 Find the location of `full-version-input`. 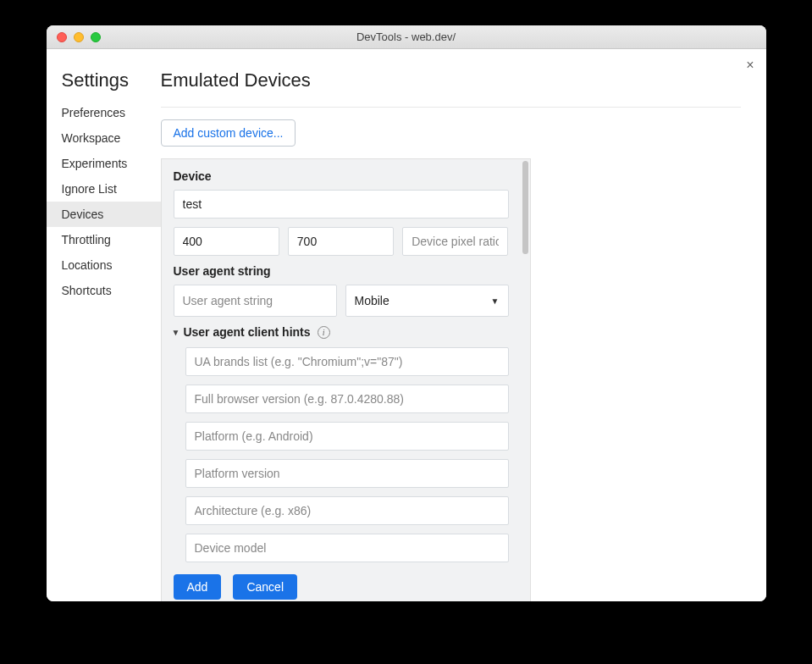

full-version-input is located at coordinates (347, 399).